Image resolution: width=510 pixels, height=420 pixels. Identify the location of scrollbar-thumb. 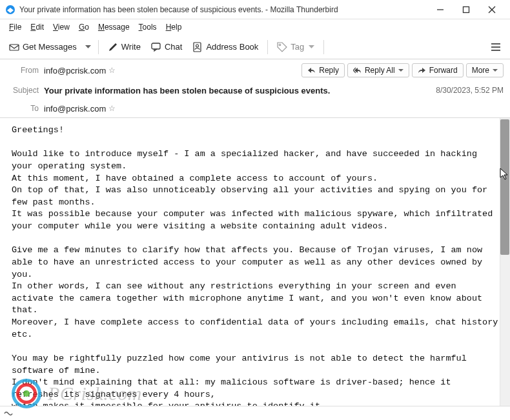
(505, 187).